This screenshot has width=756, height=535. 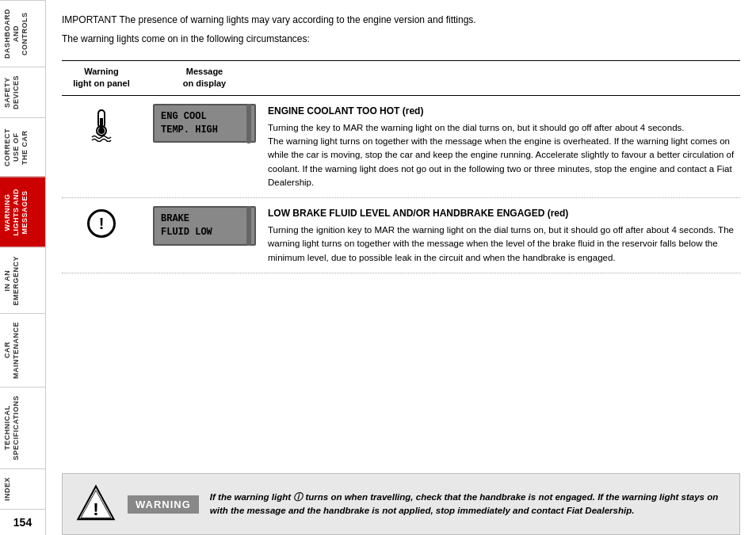 What do you see at coordinates (22, 147) in the screenshot?
I see `sidebar-item-correct-use: CORRECT USE OF THE CAR` at bounding box center [22, 147].